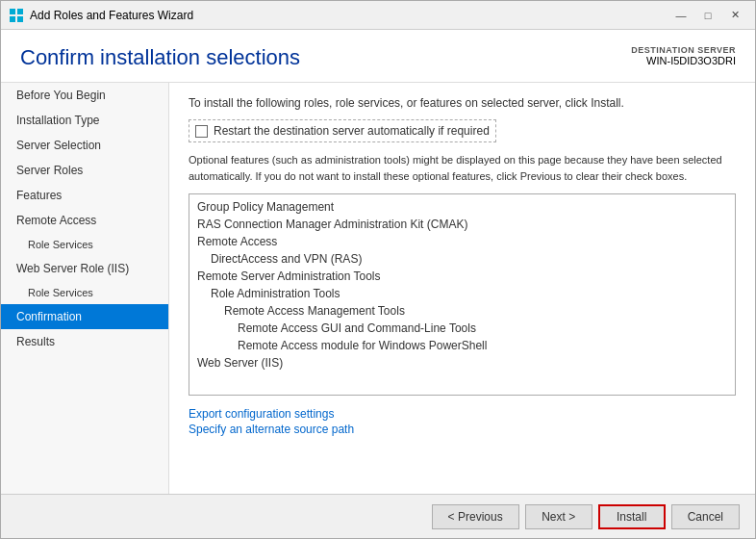  I want to click on window-title: Add Roles and Features Wizard, so click(349, 15).